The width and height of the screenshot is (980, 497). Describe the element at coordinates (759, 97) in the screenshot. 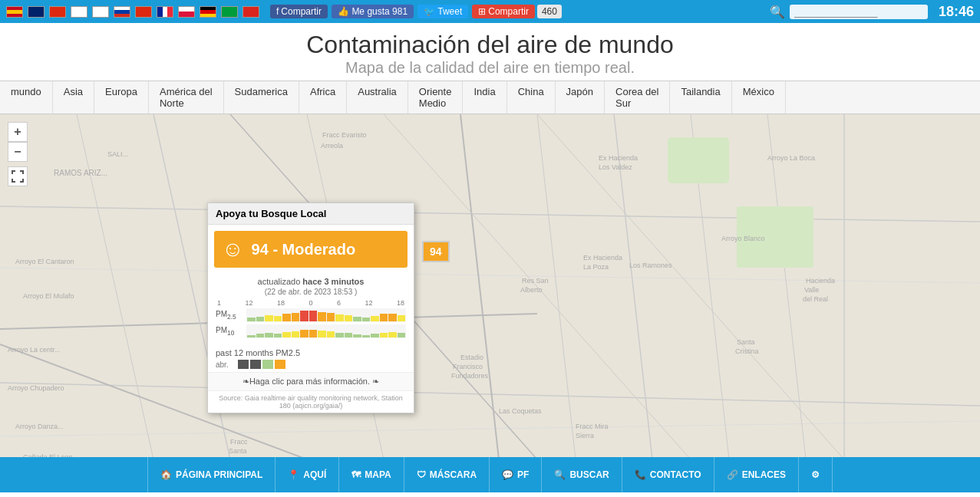

I see `tab-mexico: México` at that location.